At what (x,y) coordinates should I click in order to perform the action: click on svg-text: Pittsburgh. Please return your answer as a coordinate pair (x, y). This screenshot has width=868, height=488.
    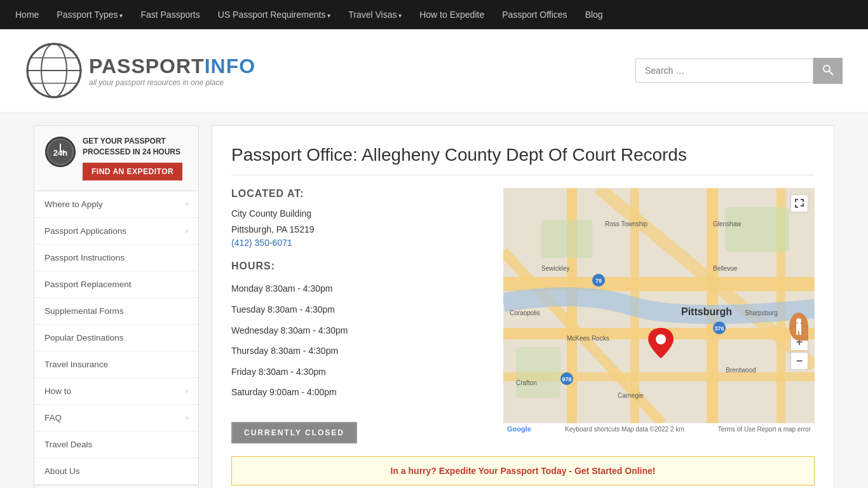
    Looking at the image, I should click on (707, 311).